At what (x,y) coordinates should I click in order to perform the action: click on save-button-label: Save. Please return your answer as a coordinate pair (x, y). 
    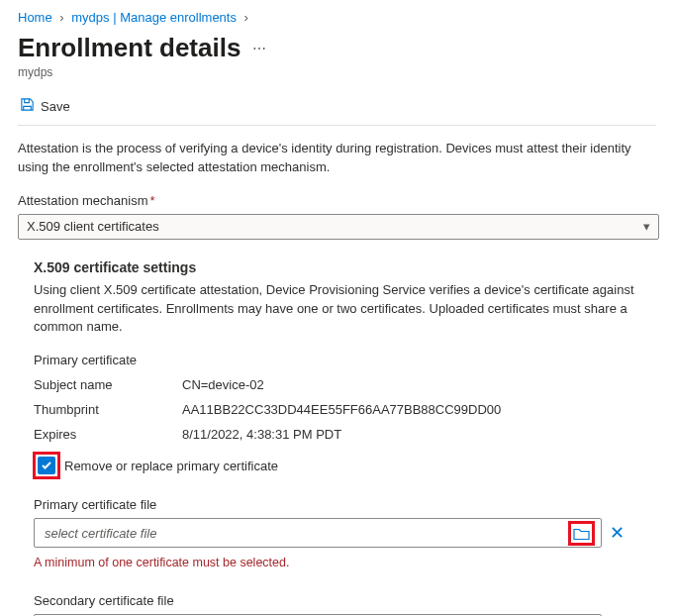
    Looking at the image, I should click on (55, 107).